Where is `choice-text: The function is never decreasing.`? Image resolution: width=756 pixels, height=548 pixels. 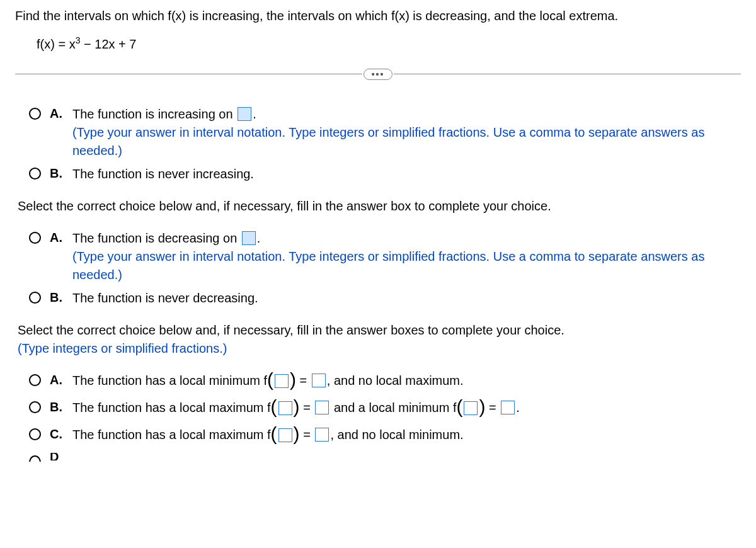 choice-text: The function is never decreasing. is located at coordinates (407, 299).